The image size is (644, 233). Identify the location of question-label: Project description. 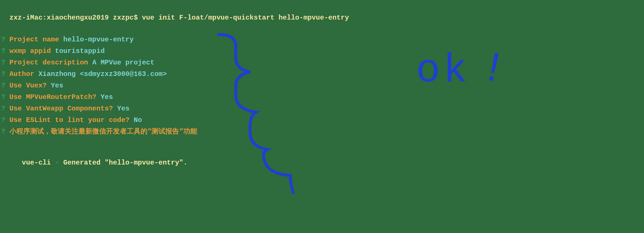
(49, 63).